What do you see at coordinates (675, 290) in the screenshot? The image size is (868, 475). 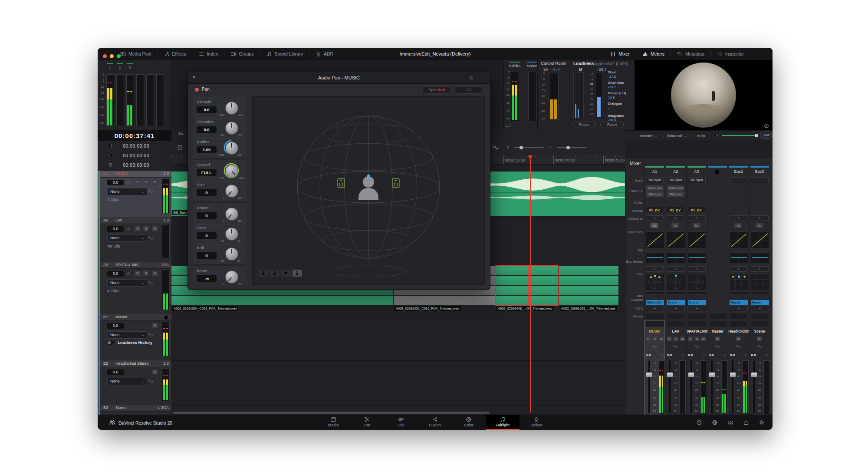 I see `mixer-channel-a2: A2No InputVoice IsoDial LevFX DY EQ+In+S…` at bounding box center [675, 290].